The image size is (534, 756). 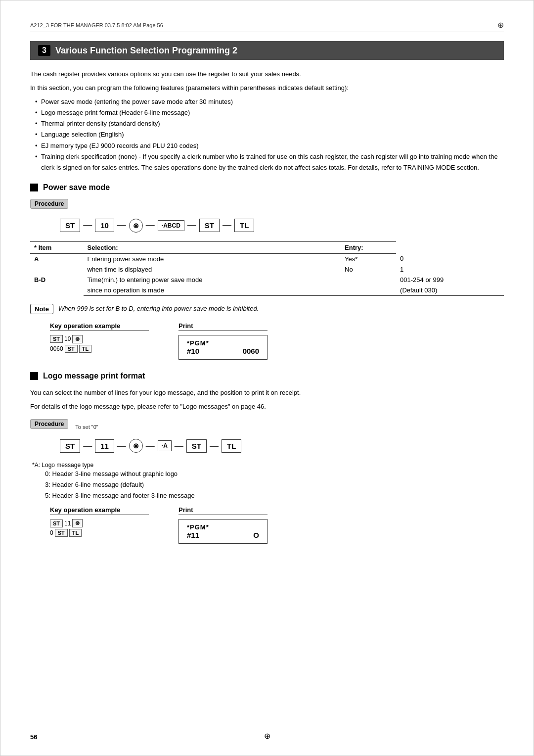 I want to click on power-save-table: * Item Selection: Entry: A Entering powe…, so click(x=267, y=269).